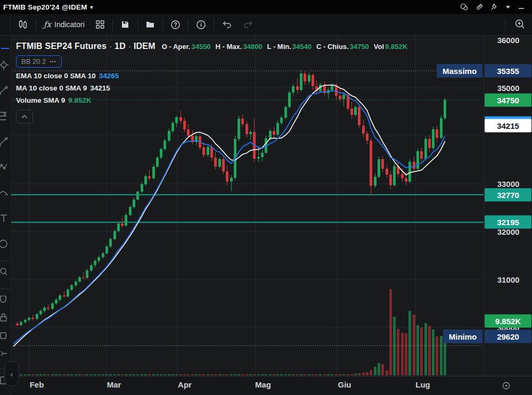 Image resolution: width=532 pixels, height=395 pixels. I want to click on ohlc-pair: C - Chius.34750, so click(343, 47).